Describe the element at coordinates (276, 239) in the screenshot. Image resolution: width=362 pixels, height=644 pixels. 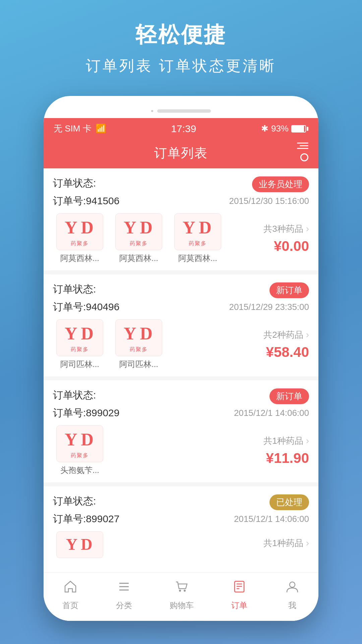
I see `order-right-1: 共3种药品 › ¥0.00` at that location.